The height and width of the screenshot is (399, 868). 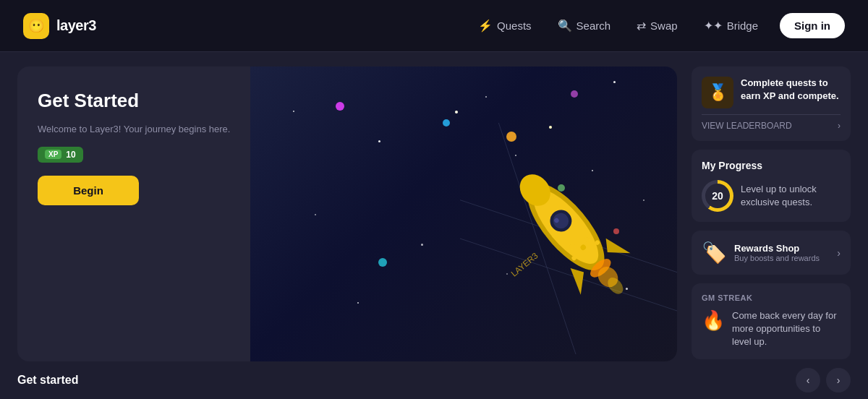 What do you see at coordinates (771, 253) in the screenshot?
I see `rewards-card: 🏷️ Rewards Shop Buy boosts and rewards ›` at bounding box center [771, 253].